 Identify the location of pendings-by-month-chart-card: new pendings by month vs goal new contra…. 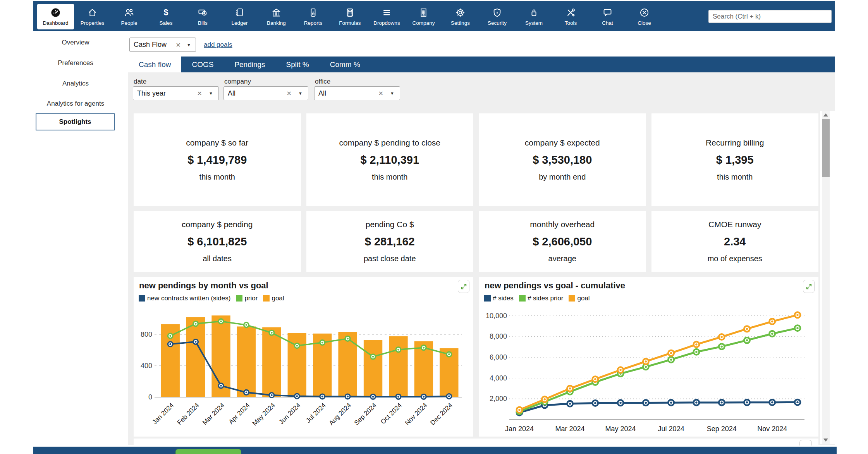
(304, 357).